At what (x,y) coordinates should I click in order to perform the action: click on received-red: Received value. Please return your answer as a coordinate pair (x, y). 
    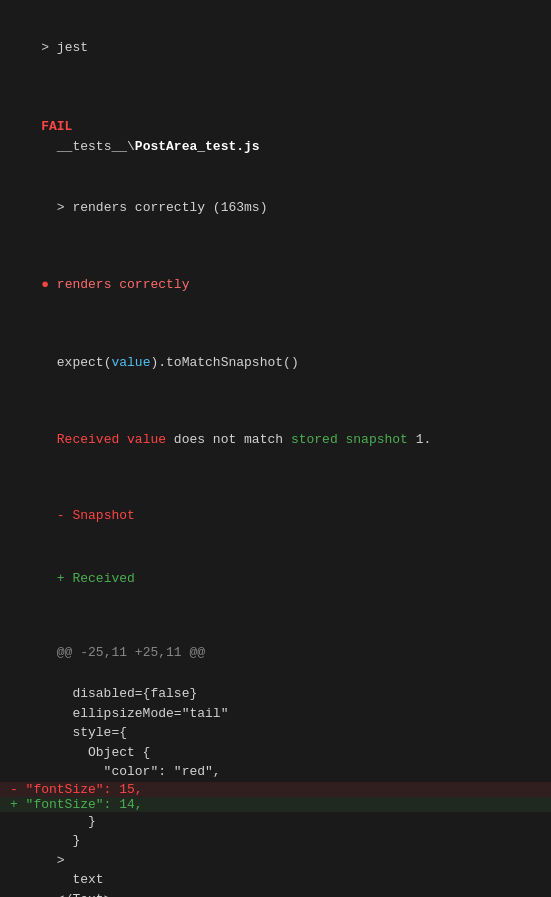
    Looking at the image, I should click on (104, 440).